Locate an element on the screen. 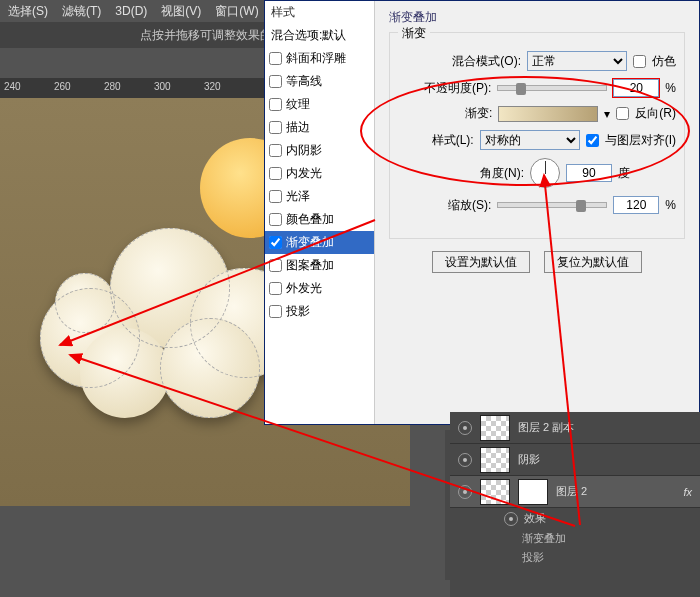 The image size is (700, 597). menu-filter: 滤镜(T) is located at coordinates (82, 12).